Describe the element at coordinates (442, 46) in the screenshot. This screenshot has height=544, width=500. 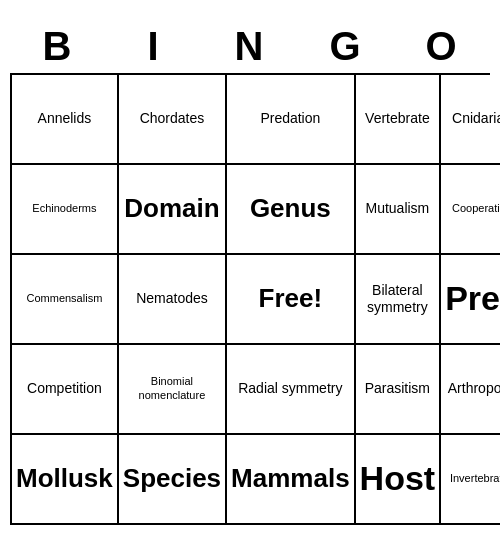
I see `header-letter: O` at that location.